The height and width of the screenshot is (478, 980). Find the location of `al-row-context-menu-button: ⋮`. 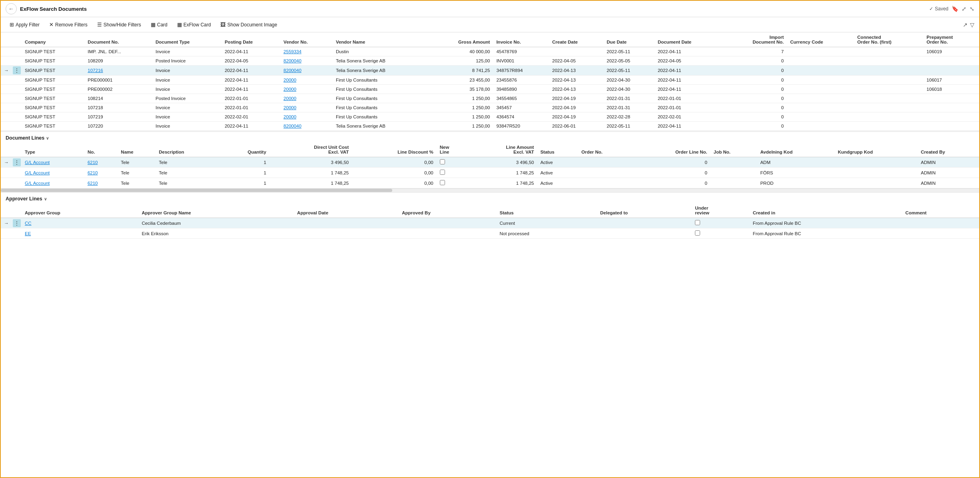

al-row-context-menu-button: ⋮ is located at coordinates (17, 223).